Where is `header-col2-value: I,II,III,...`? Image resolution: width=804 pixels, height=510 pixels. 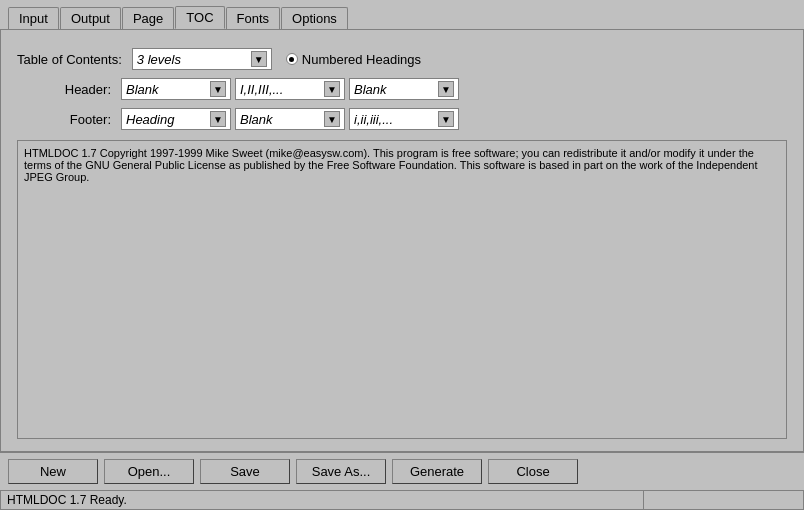
header-col2-value: I,II,III,... is located at coordinates (280, 90).